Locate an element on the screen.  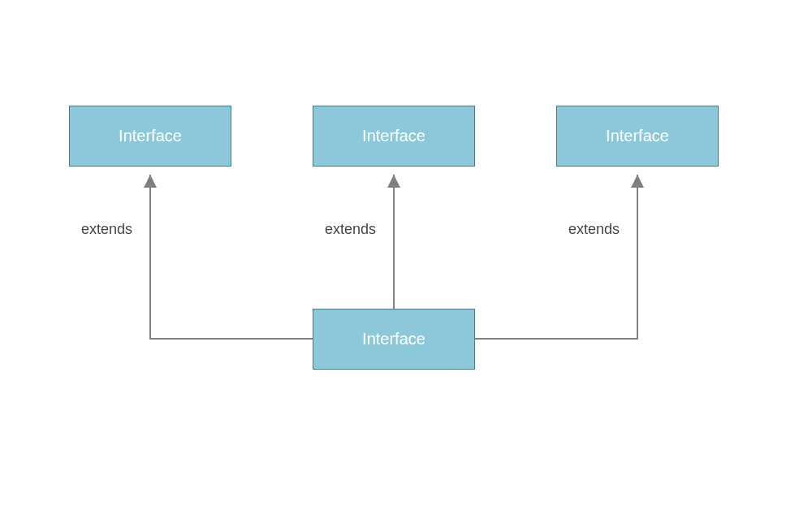
edge-label-mid: extends is located at coordinates (351, 229).